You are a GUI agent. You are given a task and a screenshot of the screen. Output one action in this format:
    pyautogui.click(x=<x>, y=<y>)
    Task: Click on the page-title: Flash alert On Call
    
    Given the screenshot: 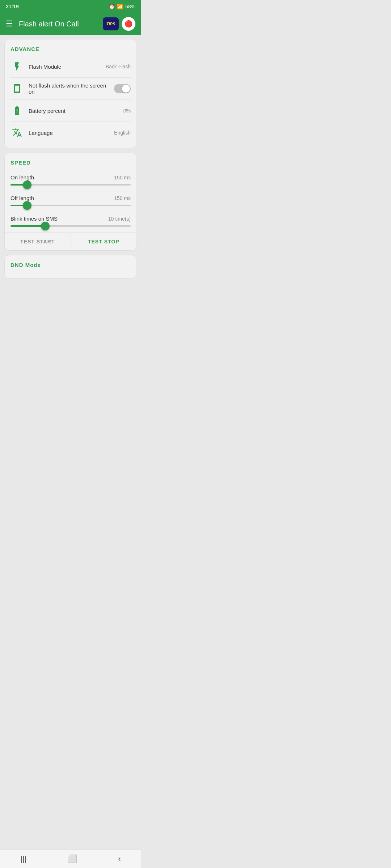 What is the action you would take?
    pyautogui.click(x=58, y=24)
    